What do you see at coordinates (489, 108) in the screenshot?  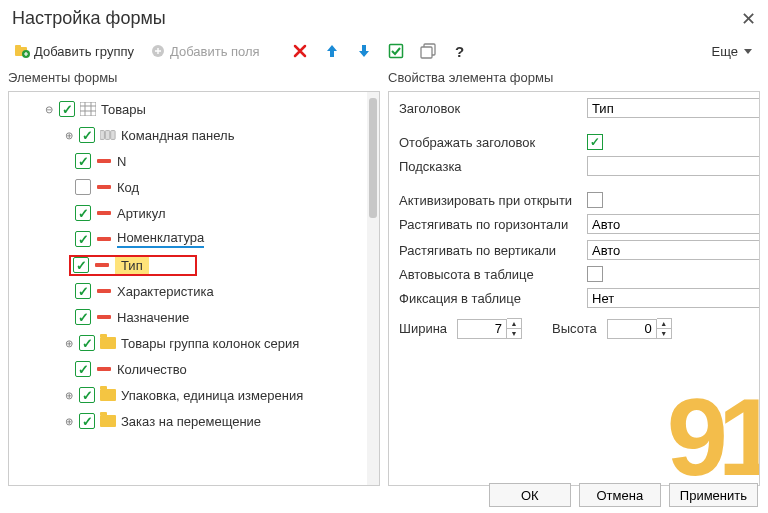 I see `prop-title-label: Заголовок` at bounding box center [489, 108].